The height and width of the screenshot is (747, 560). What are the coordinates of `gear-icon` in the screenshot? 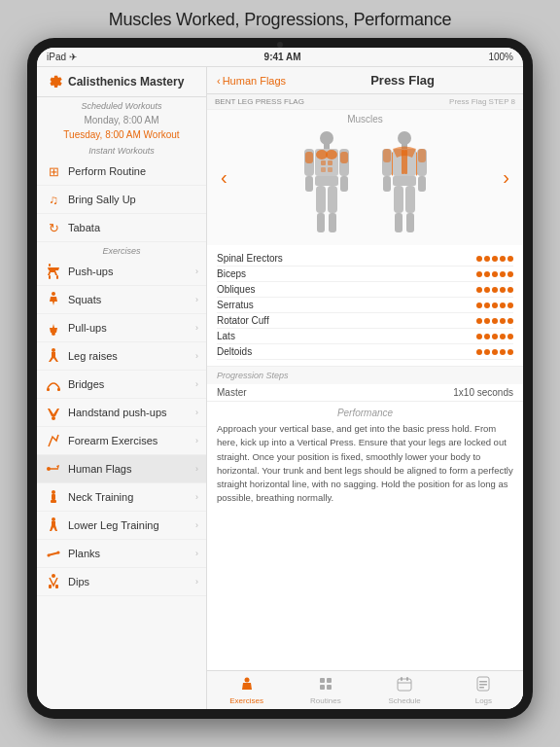 It's located at (53, 82).